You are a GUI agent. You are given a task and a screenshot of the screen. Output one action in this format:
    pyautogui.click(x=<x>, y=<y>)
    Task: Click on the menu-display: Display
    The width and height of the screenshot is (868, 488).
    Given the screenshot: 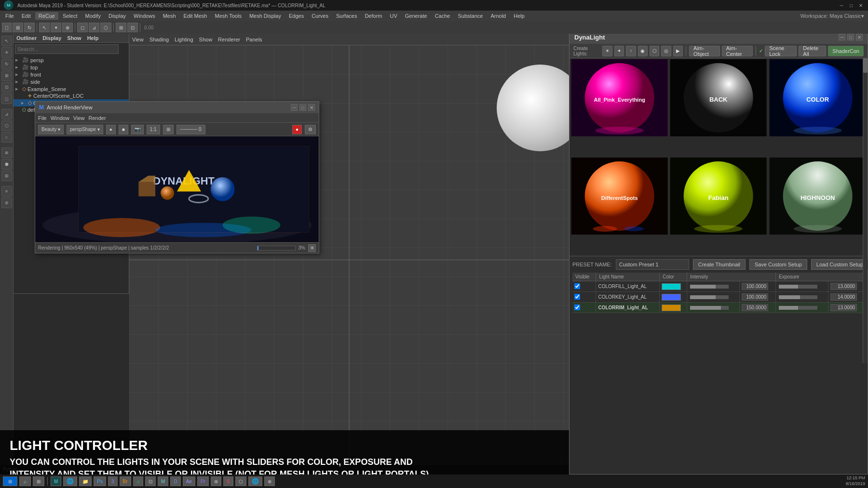 What is the action you would take?
    pyautogui.click(x=117, y=16)
    